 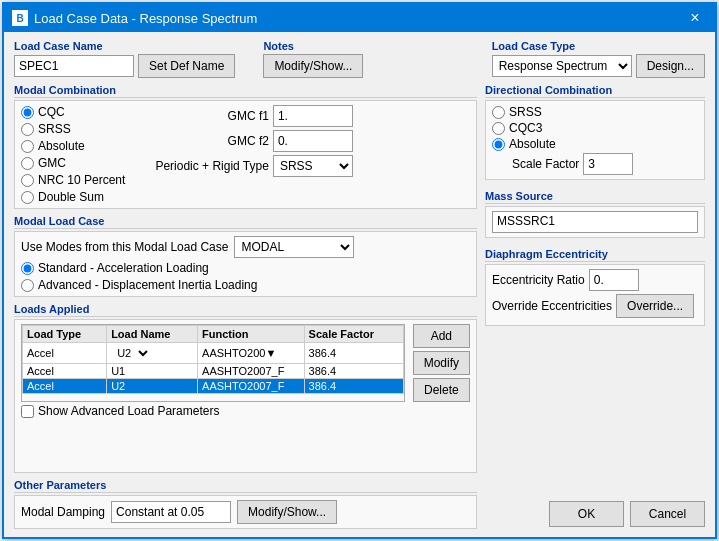 What do you see at coordinates (82, 180) in the screenshot?
I see `radio-nrc10-label: NRC 10 Percent` at bounding box center [82, 180].